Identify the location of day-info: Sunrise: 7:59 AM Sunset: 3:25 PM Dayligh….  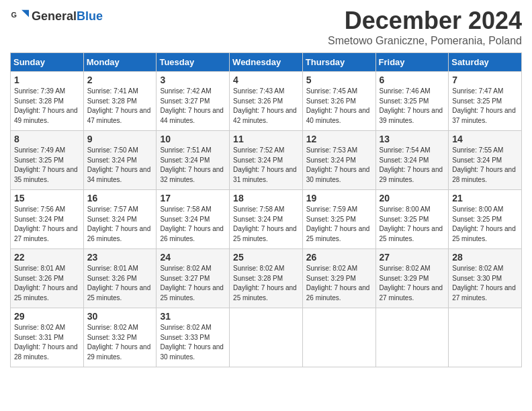
(339, 224).